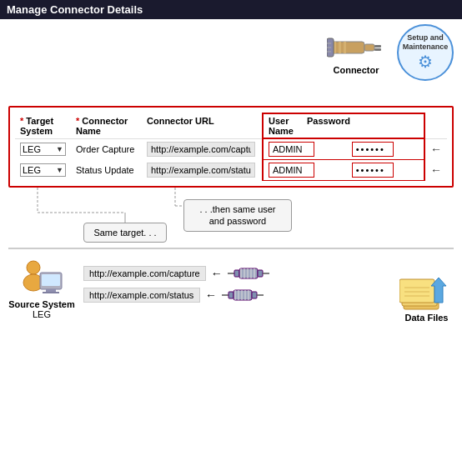  I want to click on col-header-username: UserName, so click(281, 126).